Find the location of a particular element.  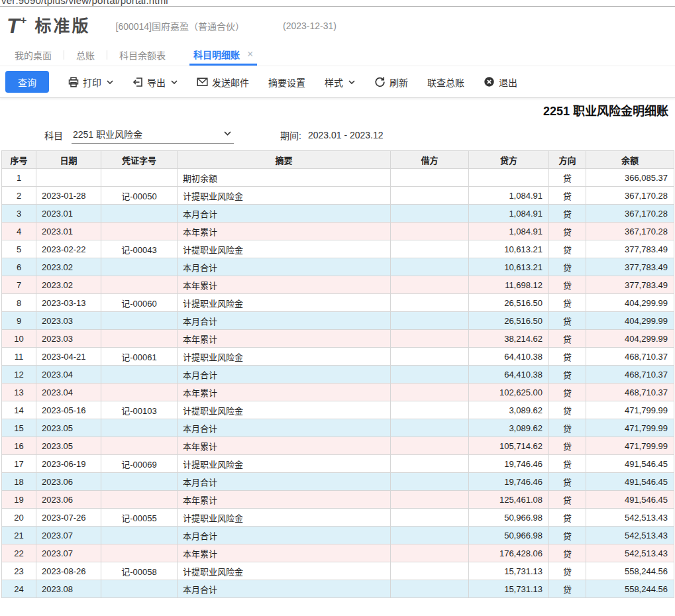

cell-voucher-link: 记-00050 is located at coordinates (139, 196).